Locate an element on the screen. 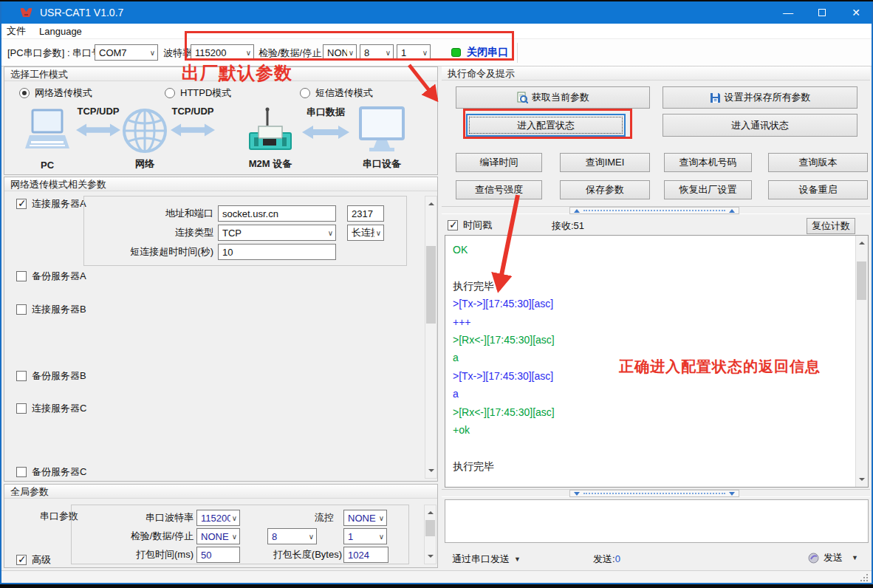 Image resolution: width=873 pixels, height=588 pixels. query-signal-button: 查信号强度 is located at coordinates (499, 190).